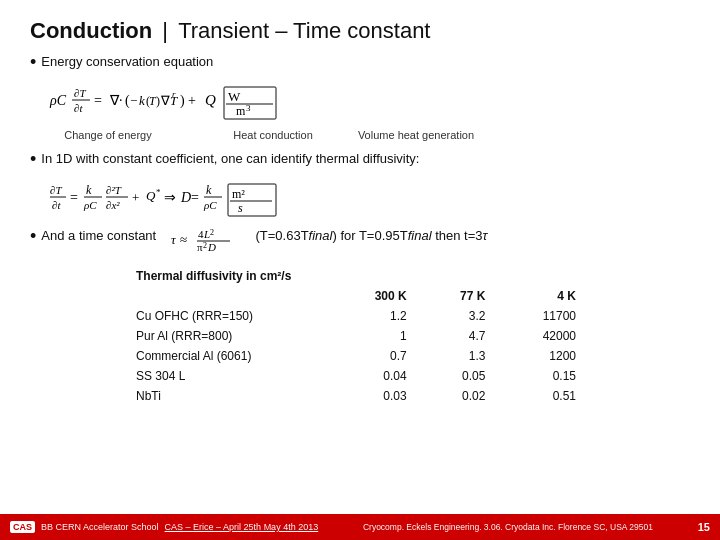 The height and width of the screenshot is (540, 720). Describe the element at coordinates (304, 30) in the screenshot. I see `title-subtitle: Transient – Time constant` at that location.